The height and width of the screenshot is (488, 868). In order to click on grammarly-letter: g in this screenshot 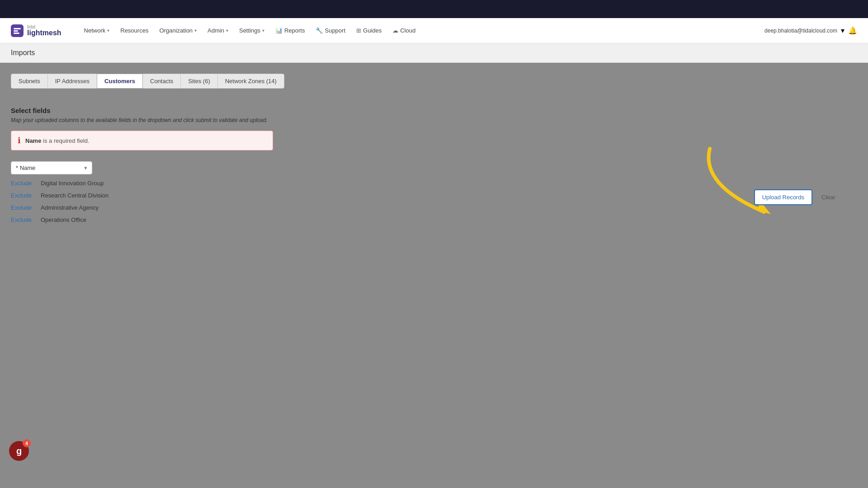, I will do `click(19, 451)`.